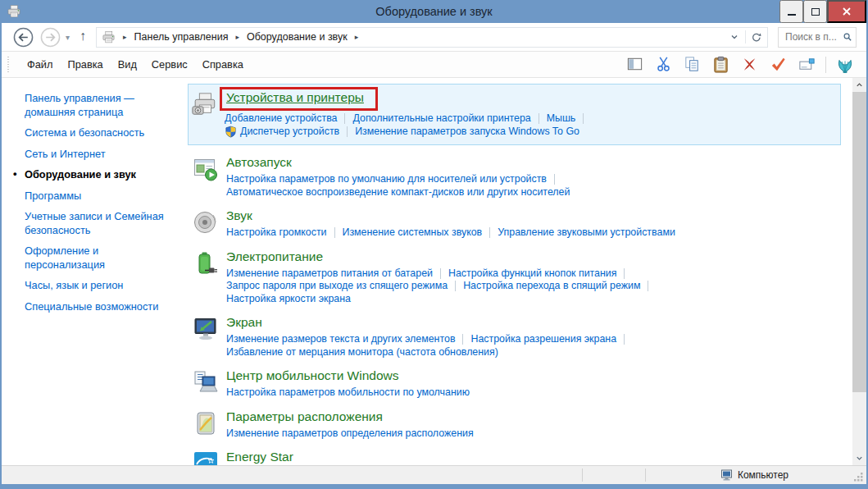 This screenshot has height=489, width=868. Describe the element at coordinates (83, 36) in the screenshot. I see `up-button: ↑` at that location.